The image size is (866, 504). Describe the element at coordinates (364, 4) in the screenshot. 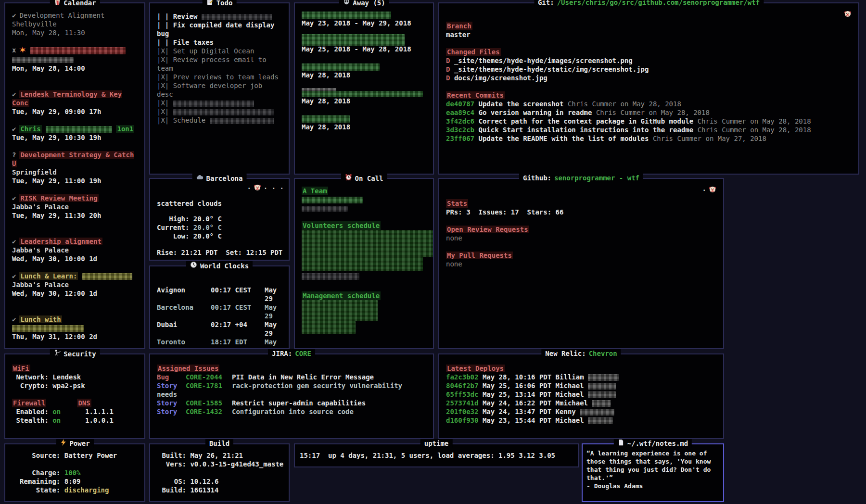

I see `away-panel-title: Away (5)` at that location.